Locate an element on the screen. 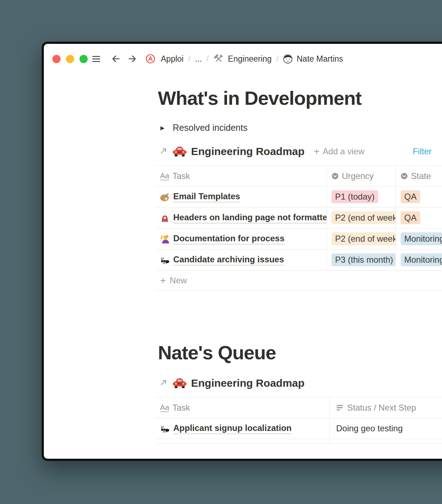 The height and width of the screenshot is (504, 442). back-arrow-icon is located at coordinates (116, 59).